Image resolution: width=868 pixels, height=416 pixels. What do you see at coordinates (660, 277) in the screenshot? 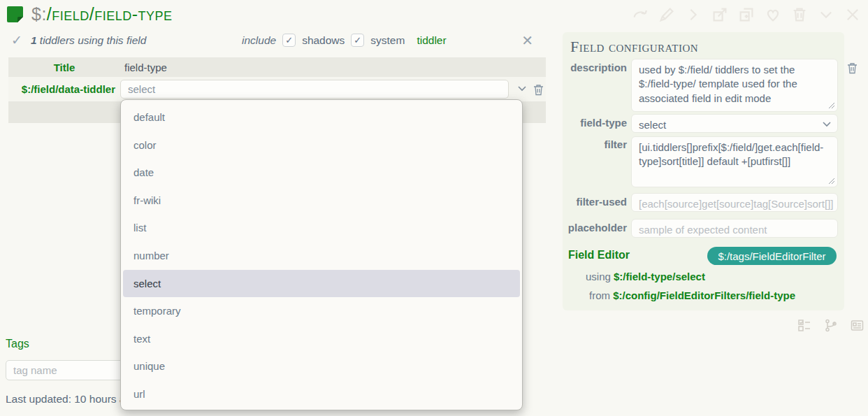
I see `using-link: $:/field-type/select` at bounding box center [660, 277].